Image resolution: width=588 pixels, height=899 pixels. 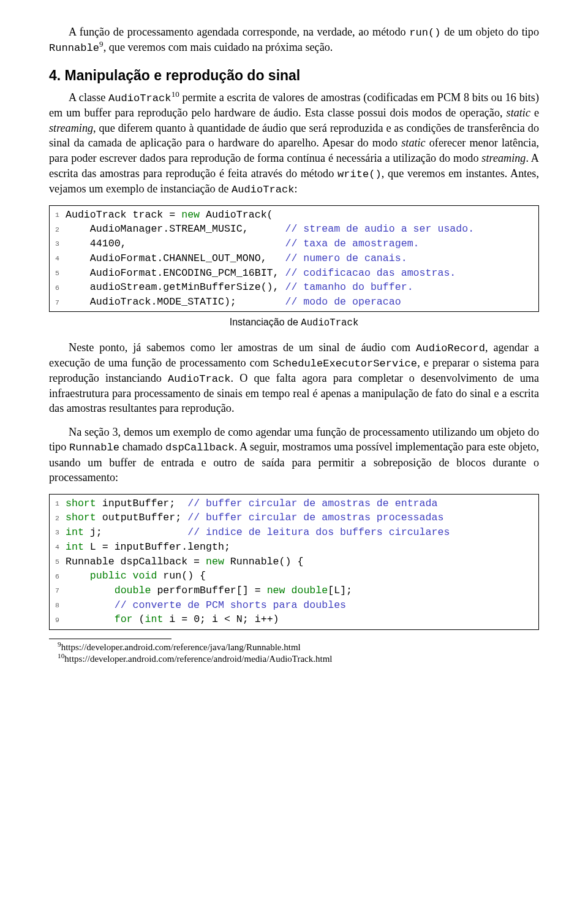 What do you see at coordinates (175, 94) in the screenshot?
I see `footnote-ref-10: 10` at bounding box center [175, 94].